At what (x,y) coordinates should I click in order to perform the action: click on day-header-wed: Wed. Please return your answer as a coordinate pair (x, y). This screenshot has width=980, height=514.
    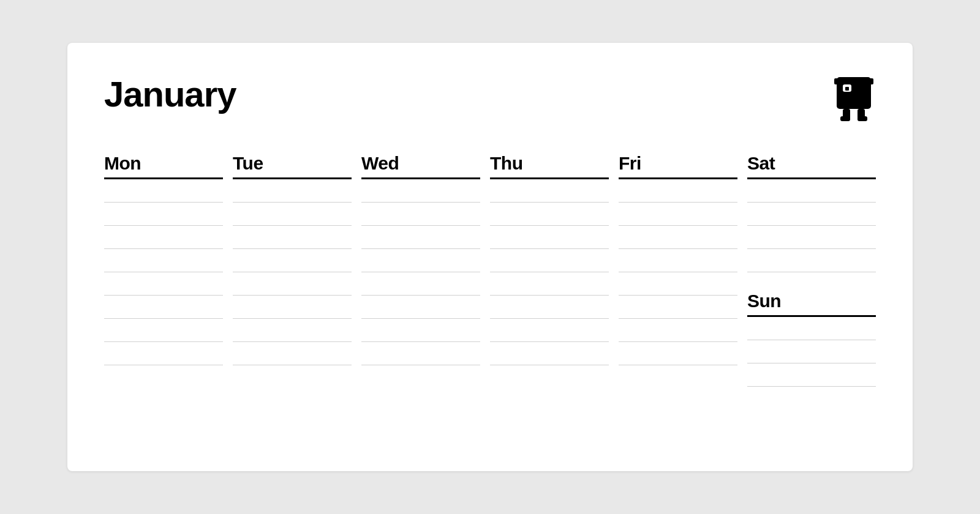
    Looking at the image, I should click on (421, 166).